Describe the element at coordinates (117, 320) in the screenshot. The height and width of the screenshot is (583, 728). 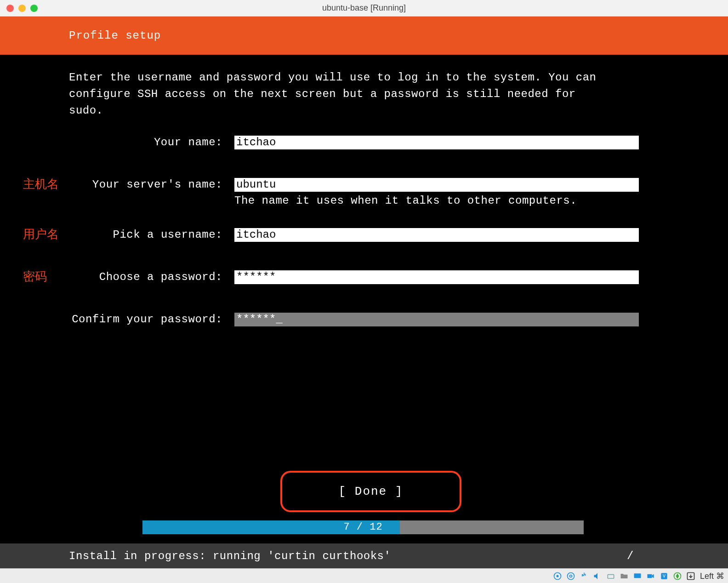
I see `label-confirm-password: Confirm your password:` at that location.